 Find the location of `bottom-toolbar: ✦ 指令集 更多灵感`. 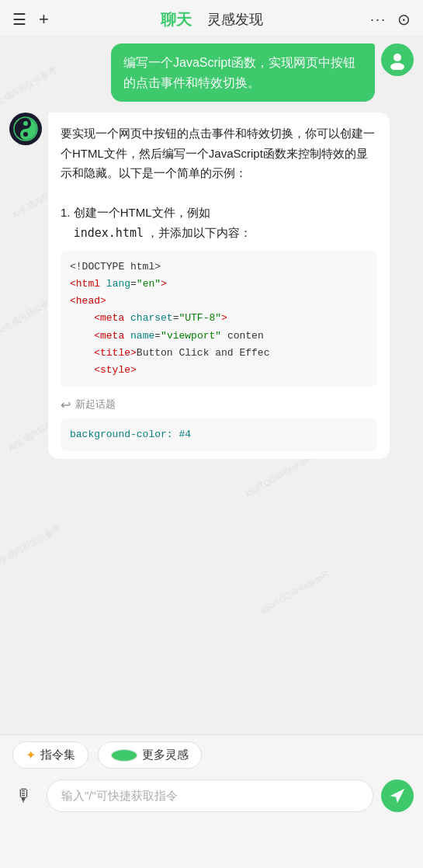

bottom-toolbar: ✦ 指令集 更多灵感 is located at coordinates (211, 754).